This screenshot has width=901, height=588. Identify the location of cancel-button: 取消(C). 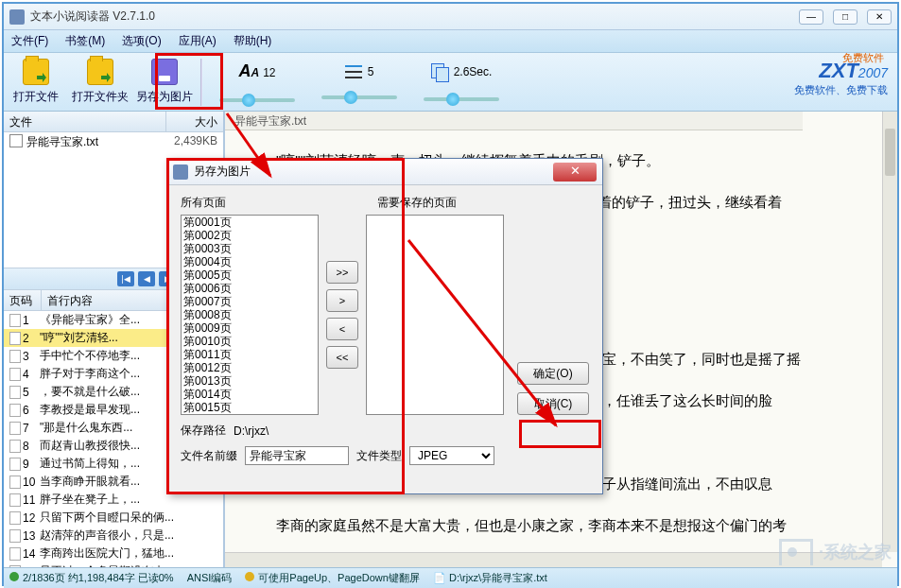
(553, 404).